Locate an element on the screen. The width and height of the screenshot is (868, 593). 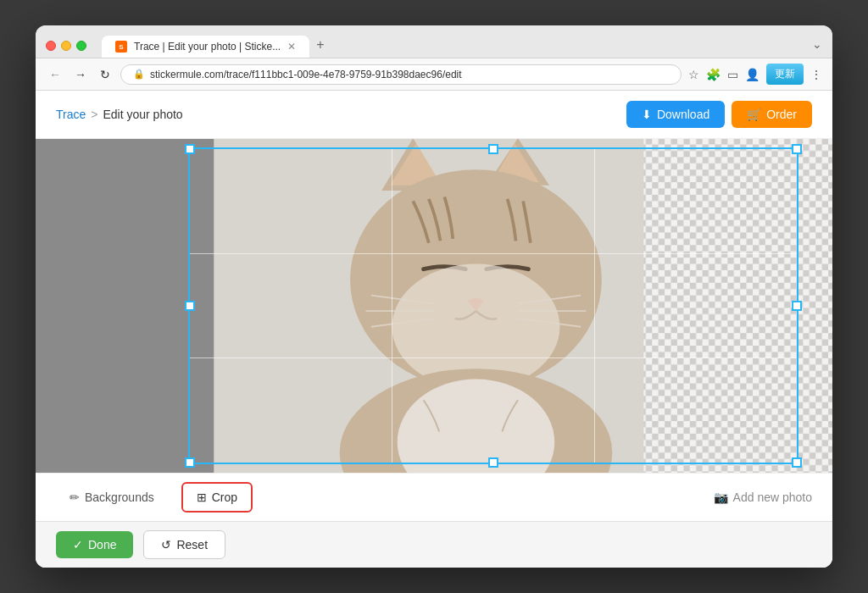
extensions-icon: 🧩 is located at coordinates (714, 75).